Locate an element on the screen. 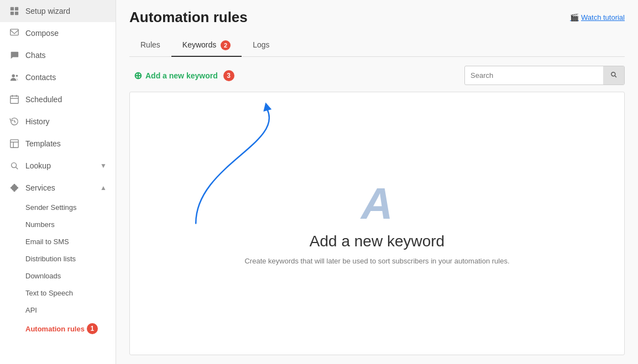 Image resolution: width=638 pixels, height=364 pixels. subitem-label: API is located at coordinates (31, 310).